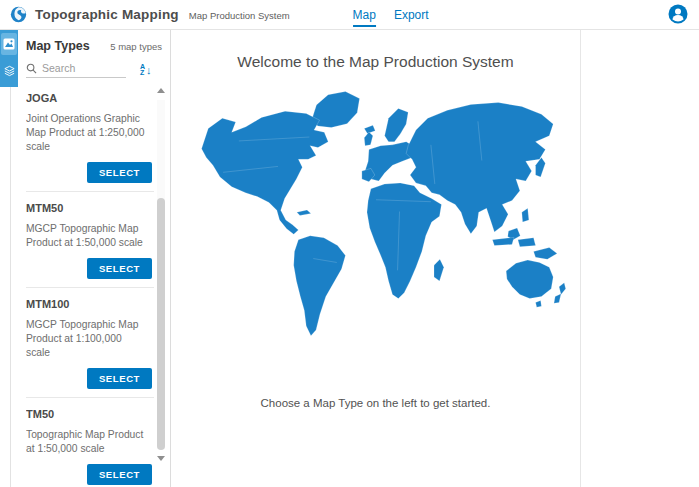 The image size is (699, 487). Describe the element at coordinates (136, 46) in the screenshot. I see `map-types-count: 5 map types` at that location.